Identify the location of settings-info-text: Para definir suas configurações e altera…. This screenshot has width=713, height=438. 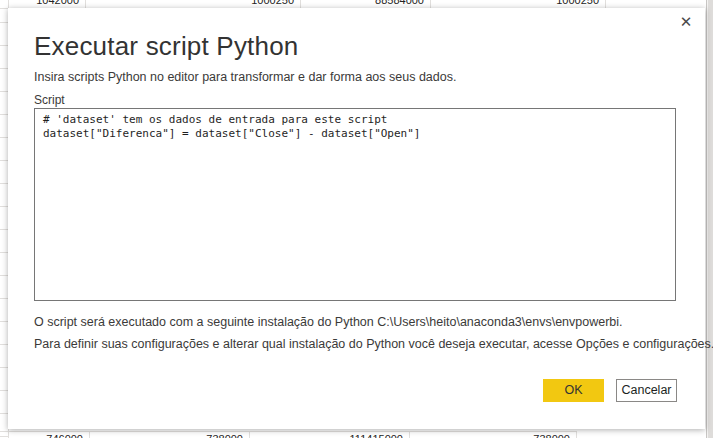
(374, 344).